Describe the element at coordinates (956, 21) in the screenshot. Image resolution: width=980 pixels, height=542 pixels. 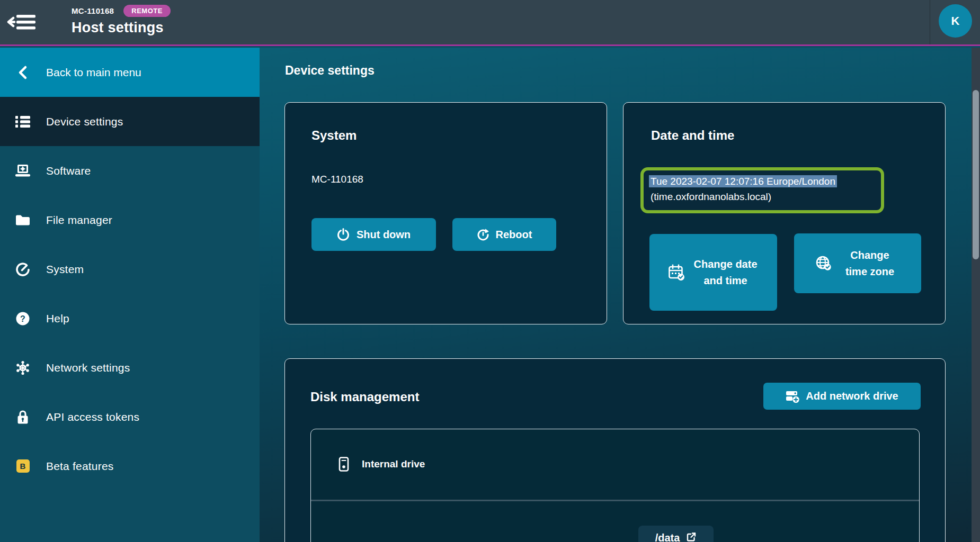
I see `user-avatar: K` at that location.